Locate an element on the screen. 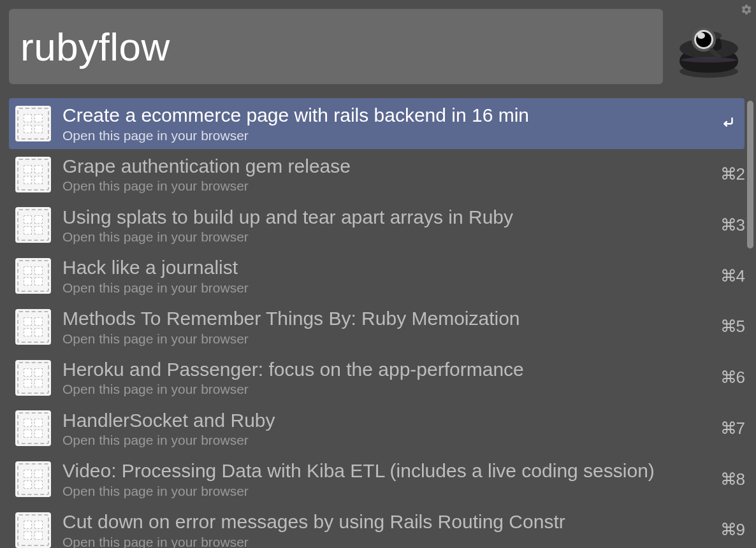  result-item: Grape authentication gem release Open th… is located at coordinates (378, 175).